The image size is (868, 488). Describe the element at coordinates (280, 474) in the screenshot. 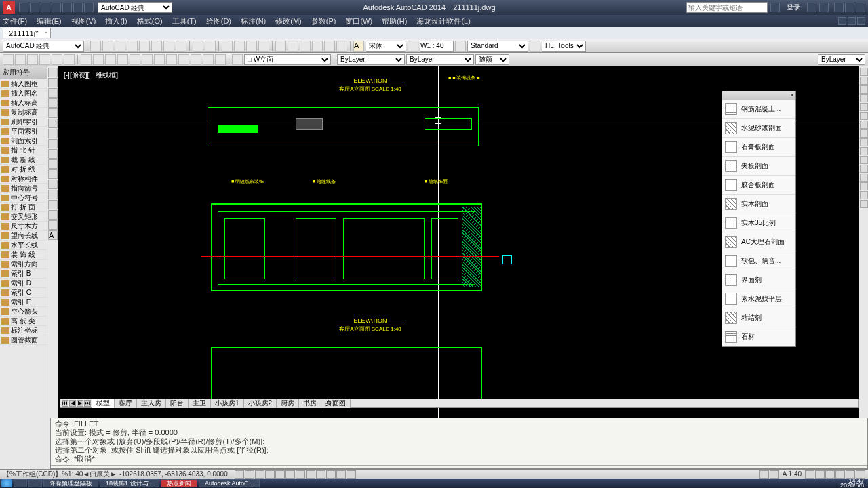

I see `osnap-toggle` at that location.